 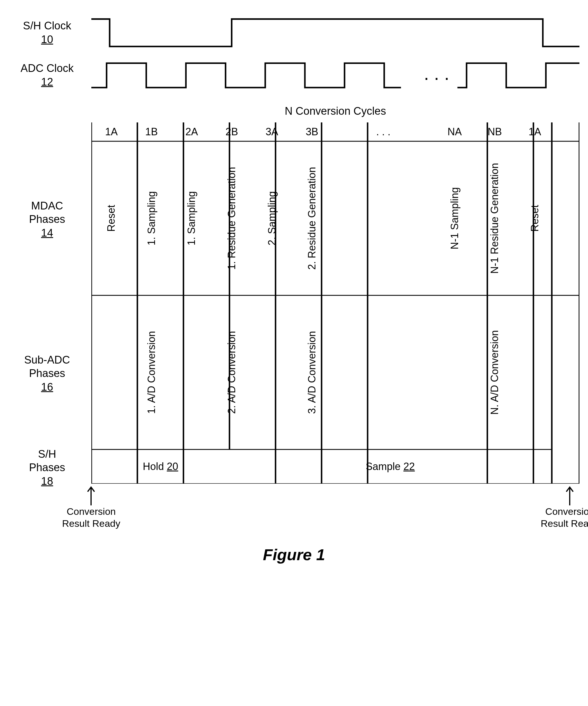 I want to click on subadc-NB: N. A/D Conversion, so click(x=495, y=372).